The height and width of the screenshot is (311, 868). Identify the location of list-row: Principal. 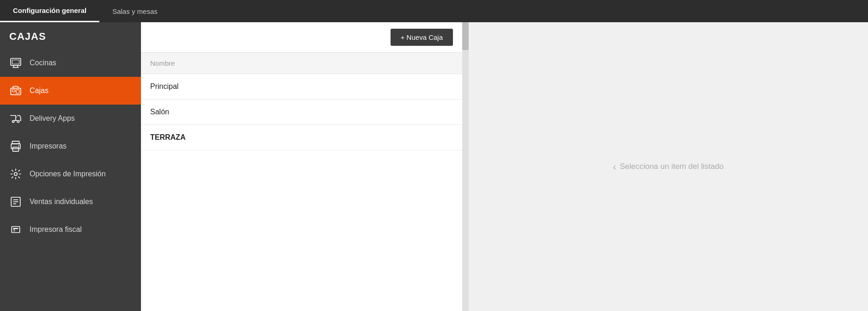
(301, 87).